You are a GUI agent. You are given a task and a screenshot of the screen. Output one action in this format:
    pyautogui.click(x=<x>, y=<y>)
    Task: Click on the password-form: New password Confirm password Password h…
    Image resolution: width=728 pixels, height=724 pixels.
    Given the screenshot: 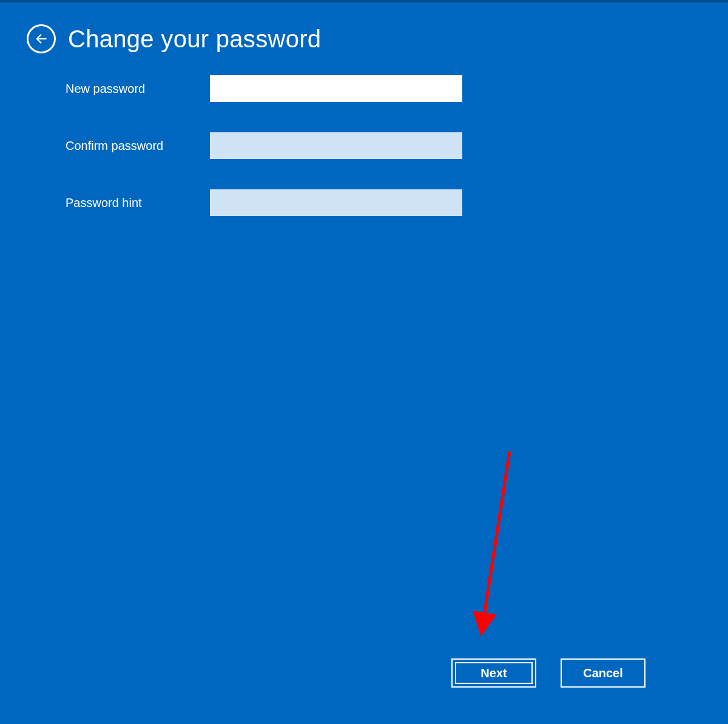 What is the action you would take?
    pyautogui.click(x=272, y=161)
    